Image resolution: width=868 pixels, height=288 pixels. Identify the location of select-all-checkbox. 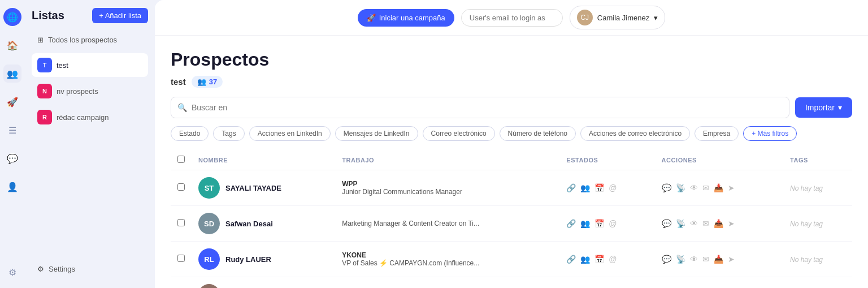
(181, 160).